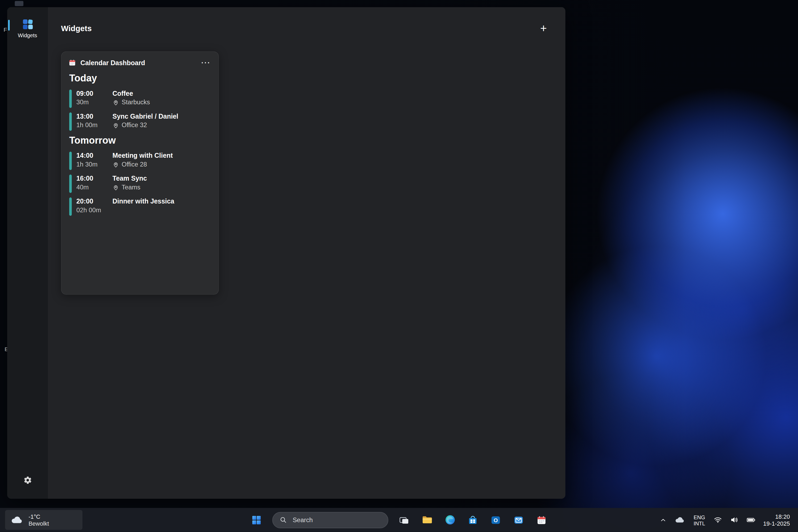 Image resolution: width=798 pixels, height=532 pixels. Describe the element at coordinates (256, 520) in the screenshot. I see `start-icon` at that location.